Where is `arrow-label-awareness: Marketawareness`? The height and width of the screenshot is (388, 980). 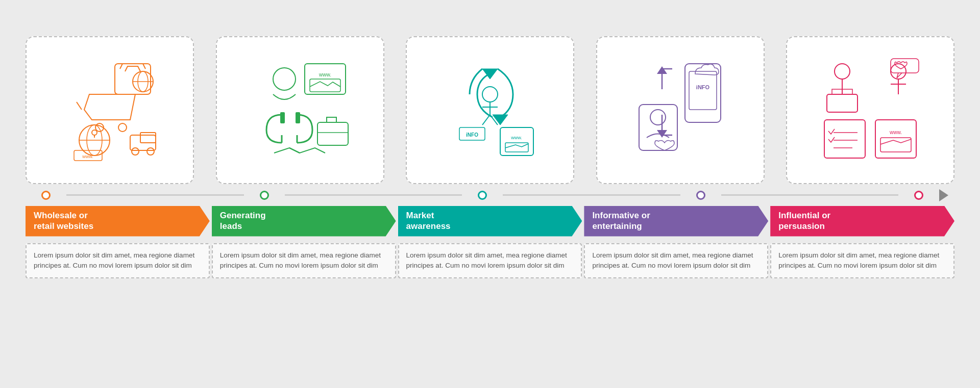
arrow-label-awareness: Marketawareness is located at coordinates (429, 221).